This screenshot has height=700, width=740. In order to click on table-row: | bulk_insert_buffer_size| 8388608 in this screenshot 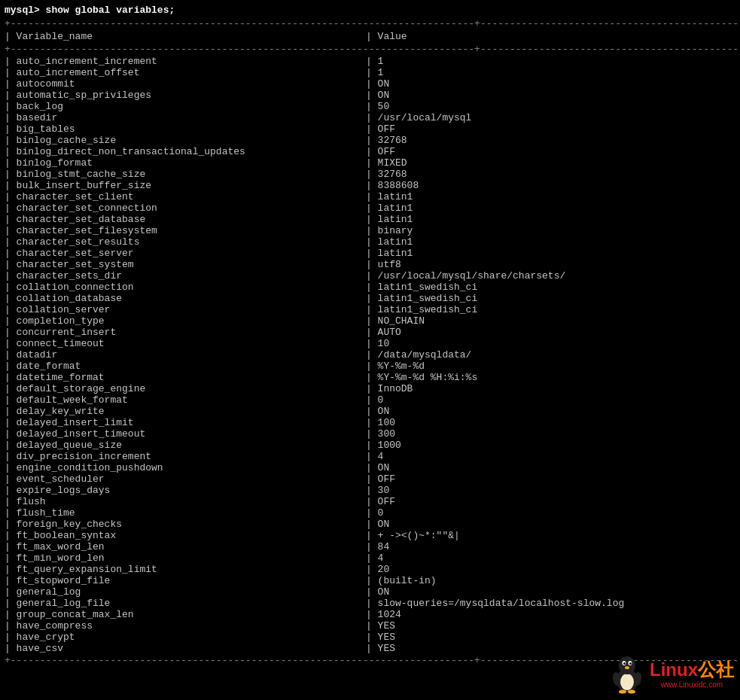, I will do `click(370, 185)`.